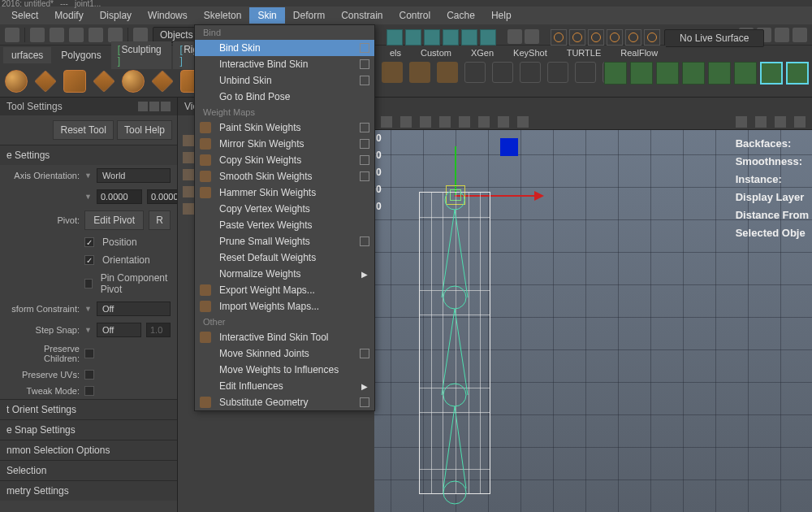 The height and width of the screenshot is (512, 812). Describe the element at coordinates (503, 122) in the screenshot. I see `vp-xray-icon` at that location.